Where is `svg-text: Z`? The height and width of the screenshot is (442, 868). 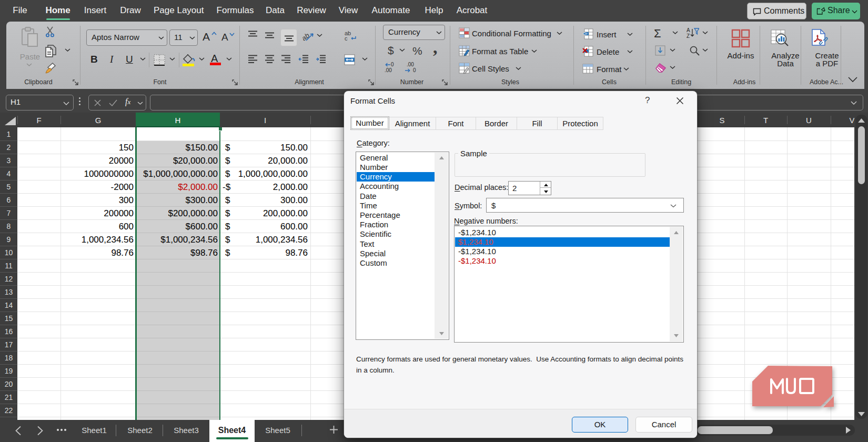
svg-text: Z is located at coordinates (688, 36).